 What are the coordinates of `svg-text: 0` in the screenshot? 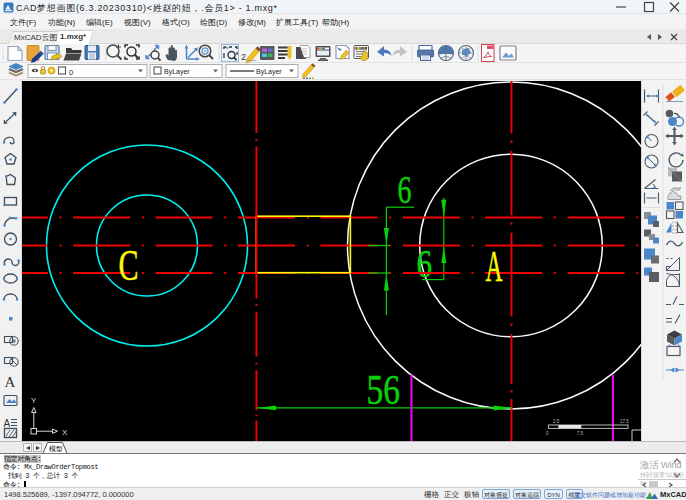 It's located at (548, 434).